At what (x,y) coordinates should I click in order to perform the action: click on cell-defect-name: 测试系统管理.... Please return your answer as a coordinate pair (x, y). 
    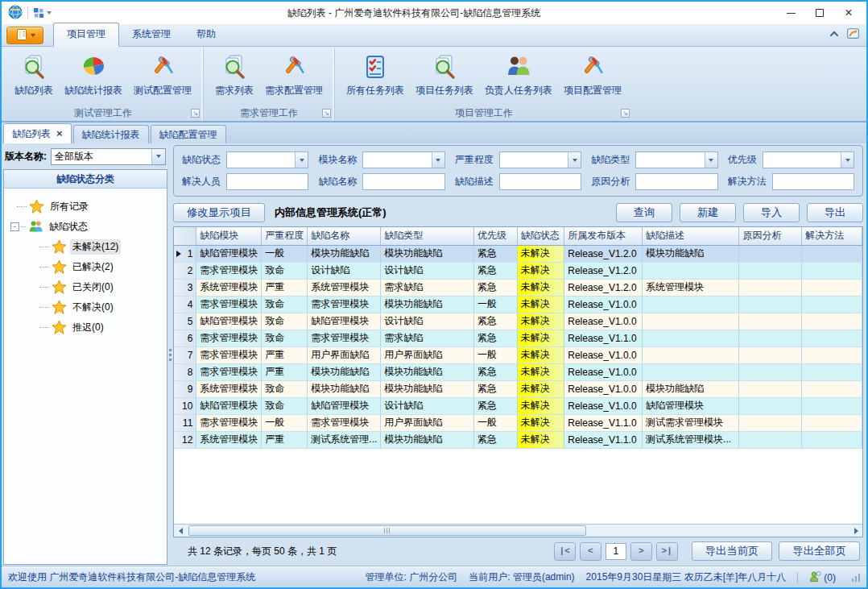
    Looking at the image, I should click on (345, 440).